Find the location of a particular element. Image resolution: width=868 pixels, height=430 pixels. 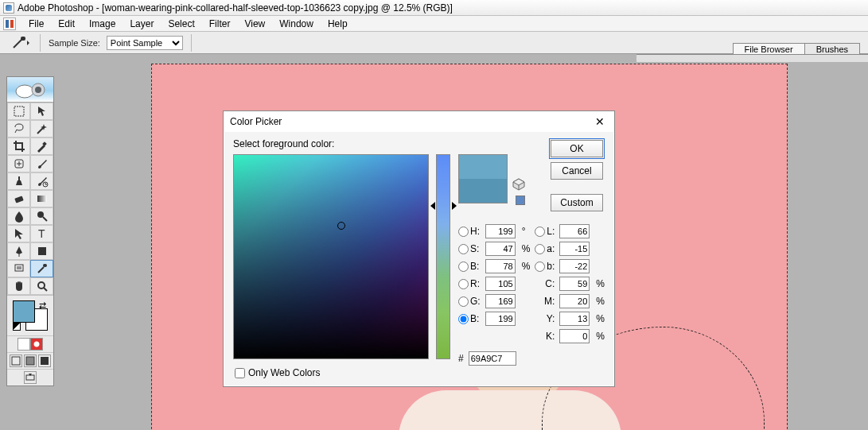

input-r is located at coordinates (500, 284).